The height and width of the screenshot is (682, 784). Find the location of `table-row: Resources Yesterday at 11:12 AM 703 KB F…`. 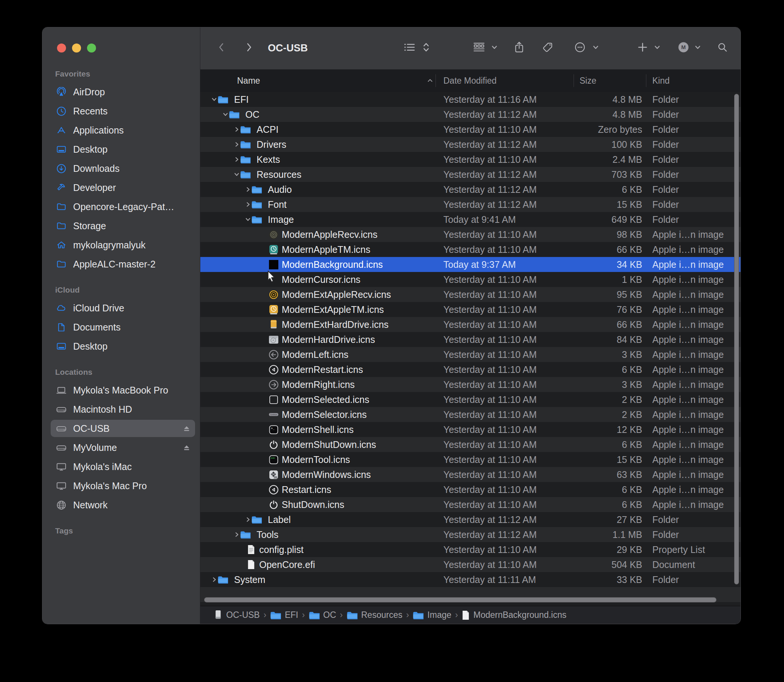

table-row: Resources Yesterday at 11:12 AM 703 KB F… is located at coordinates (470, 174).